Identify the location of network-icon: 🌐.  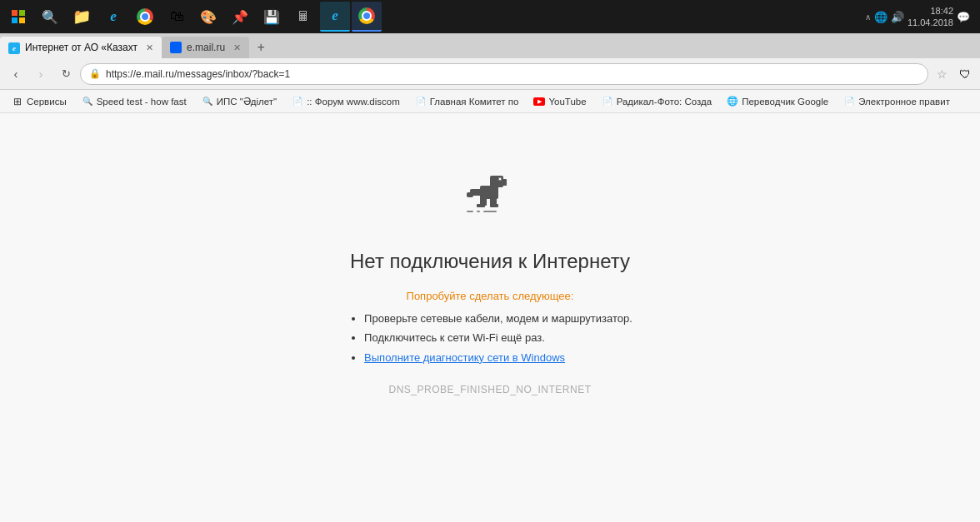
(881, 17).